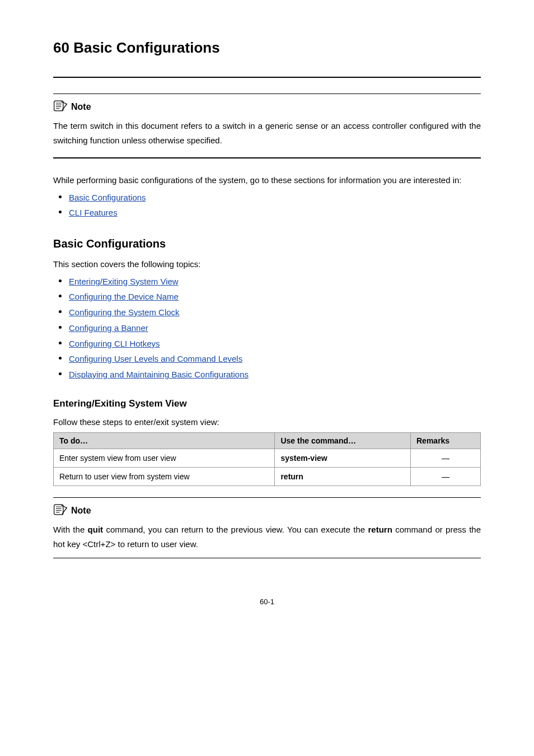 The image size is (534, 756). I want to click on list-item: Configuring the System Clock, so click(267, 312).